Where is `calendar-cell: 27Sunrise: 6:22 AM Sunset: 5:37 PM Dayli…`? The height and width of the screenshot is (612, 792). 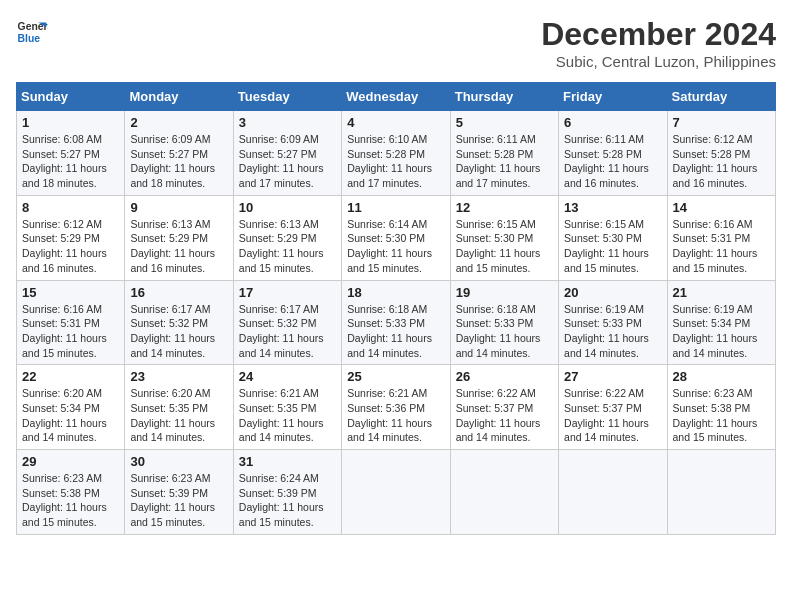 calendar-cell: 27Sunrise: 6:22 AM Sunset: 5:37 PM Dayli… is located at coordinates (613, 408).